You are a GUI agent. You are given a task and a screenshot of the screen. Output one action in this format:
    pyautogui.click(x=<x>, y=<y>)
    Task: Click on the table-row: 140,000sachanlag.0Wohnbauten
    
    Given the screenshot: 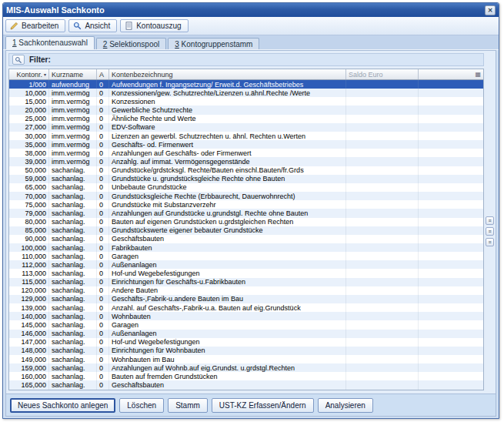 What is the action you would take?
    pyautogui.click(x=246, y=316)
    